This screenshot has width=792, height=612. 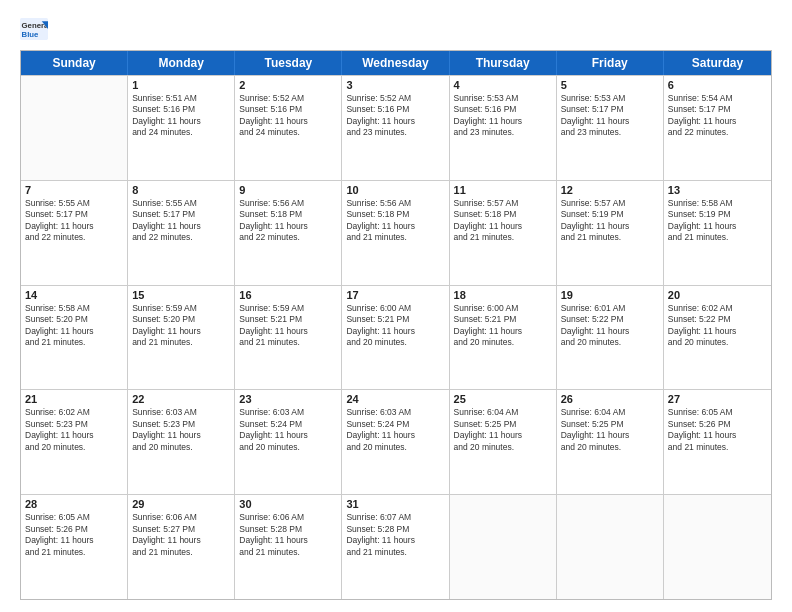 I want to click on calendar-cell: 17Sunrise: 6:00 AM Sunset: 5:21 PM Dayli…, so click(x=396, y=338).